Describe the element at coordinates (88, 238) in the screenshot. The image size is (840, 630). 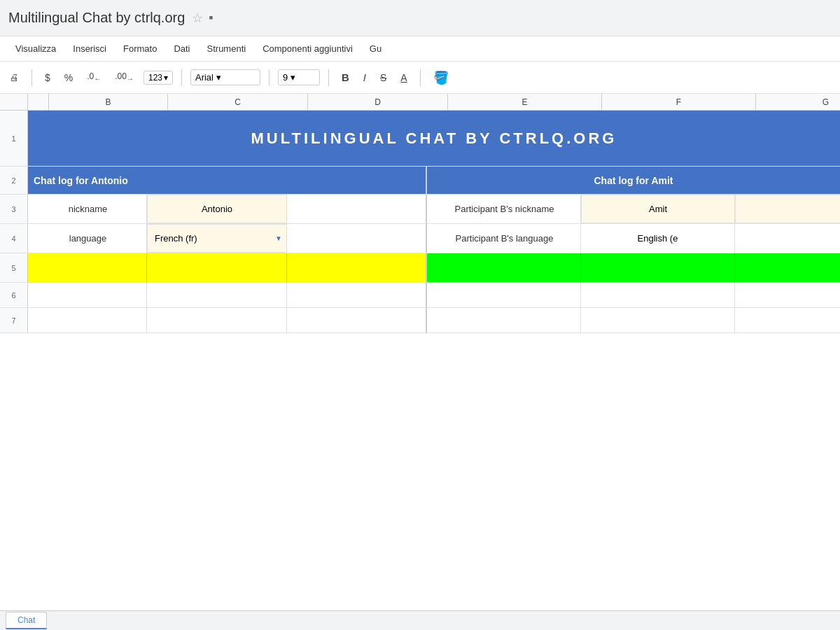
I see `cell-language-label-a: language` at that location.